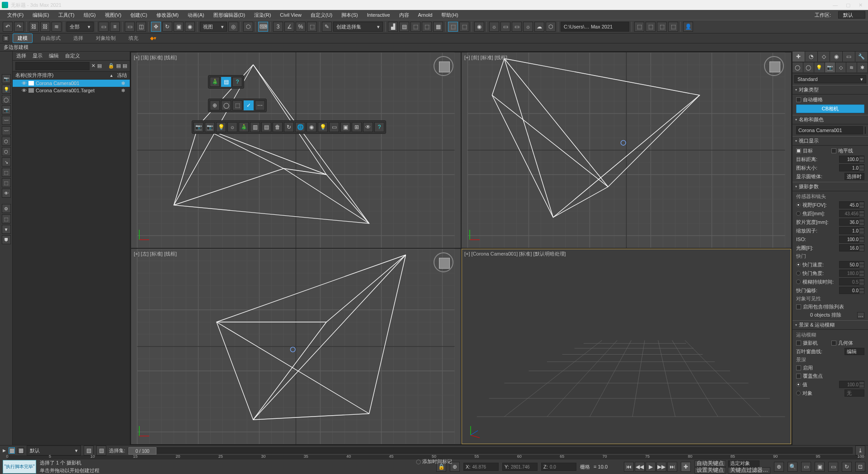 This screenshot has height=474, width=868. Describe the element at coordinates (71, 76) in the screenshot. I see `scene-list-header: 名称(按升序排序) ▲ 冻结` at that location.